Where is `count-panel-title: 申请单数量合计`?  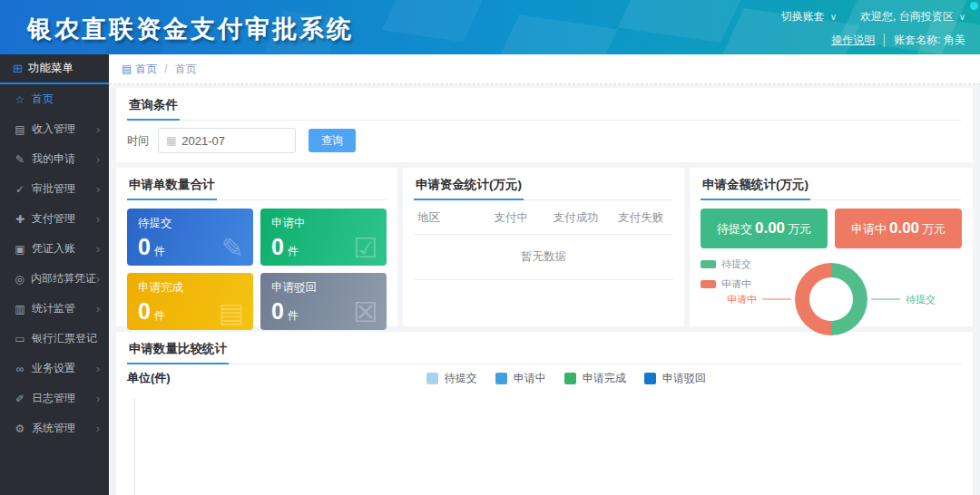 count-panel-title: 申请单数量合计 is located at coordinates (172, 187).